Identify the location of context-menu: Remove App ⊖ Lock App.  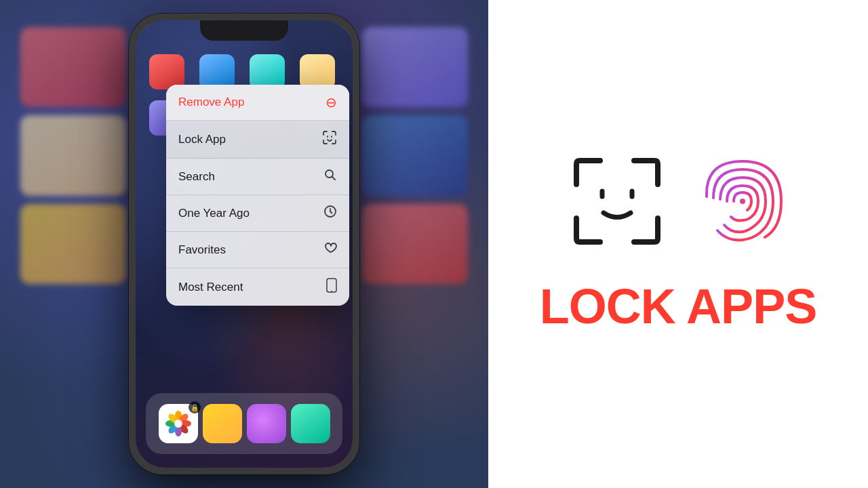
(258, 195).